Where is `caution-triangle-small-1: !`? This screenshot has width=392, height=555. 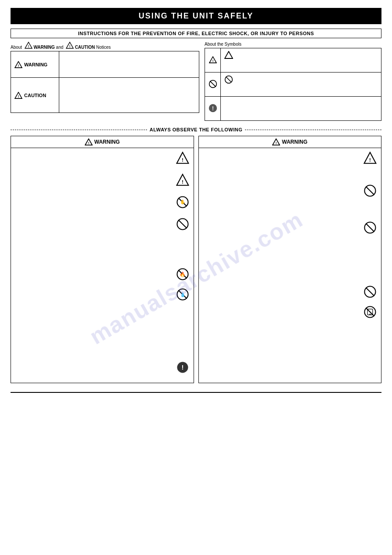
caution-triangle-small-1: ! is located at coordinates (70, 45).